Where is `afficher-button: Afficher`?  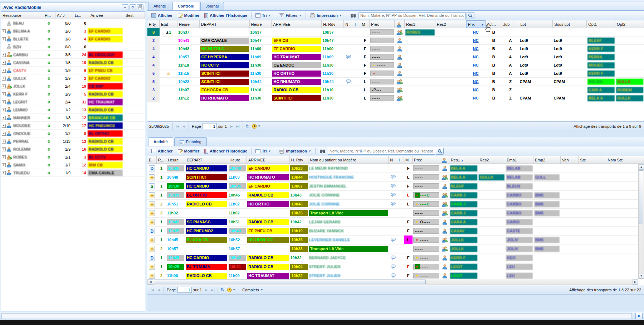 afficher-button: Afficher is located at coordinates (162, 151).